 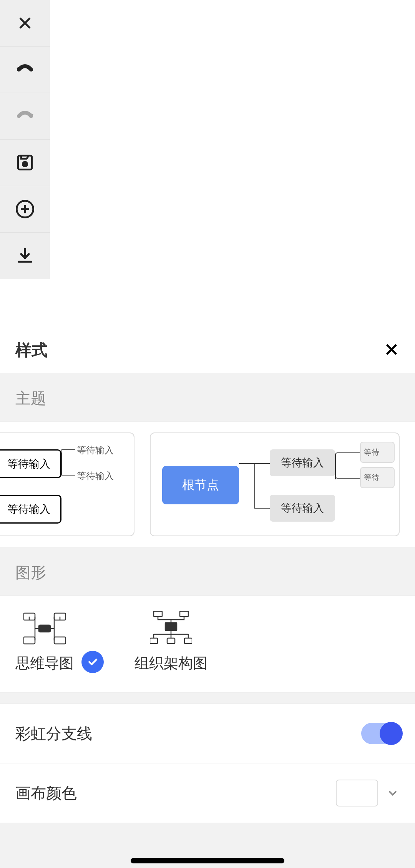 I want to click on left-toolbar, so click(x=25, y=139).